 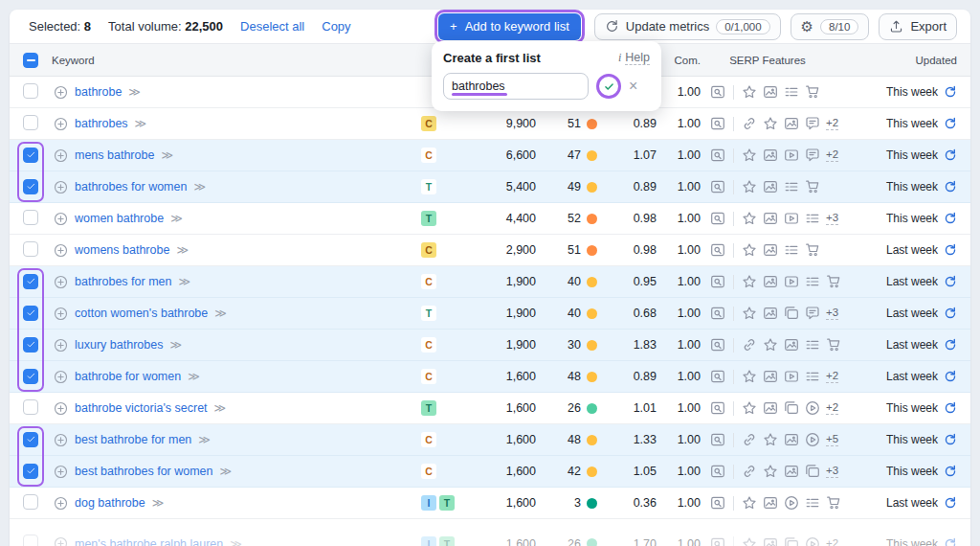 I want to click on keyword-link: men's bathrobe ralph lauren, so click(x=149, y=542).